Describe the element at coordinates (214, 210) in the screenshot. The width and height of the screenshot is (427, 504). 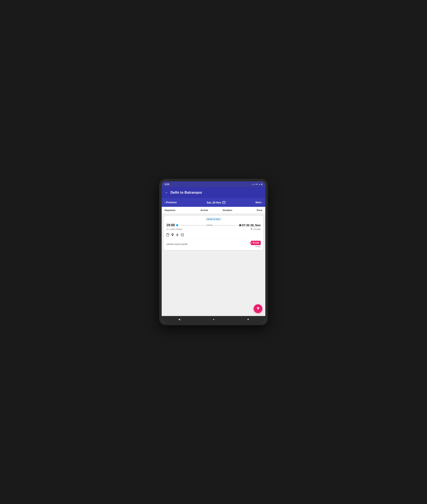
I see `column-headers: Departure Arrival Duration Price` at that location.